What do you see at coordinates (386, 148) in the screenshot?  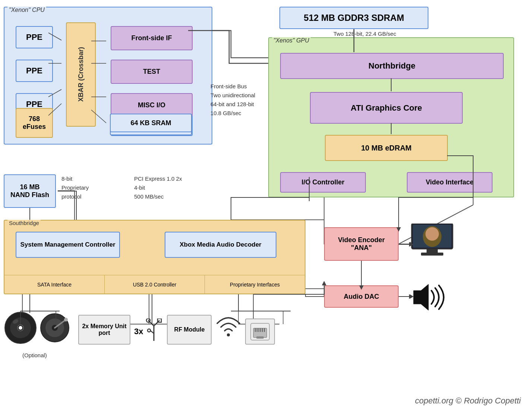 I see `edram-label: 10 MB eDRAM` at bounding box center [386, 148].